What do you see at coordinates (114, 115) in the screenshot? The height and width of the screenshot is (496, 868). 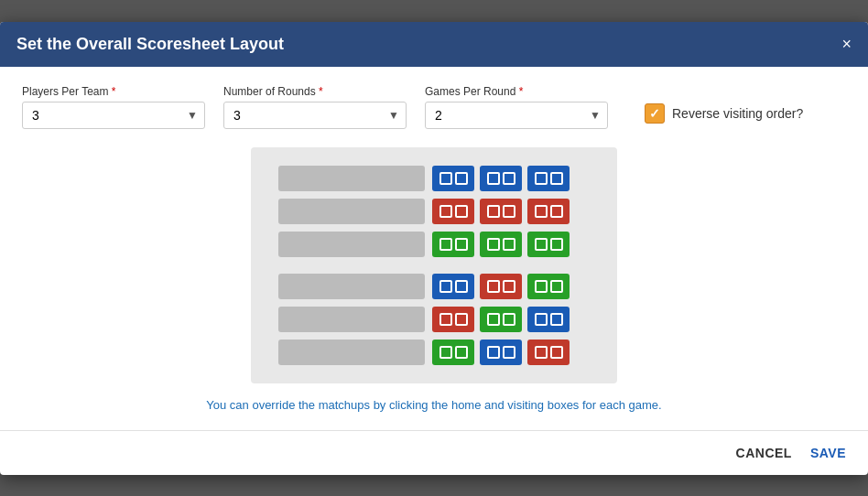 I see `players-per-team-wrapper: 3 ▼` at bounding box center [114, 115].